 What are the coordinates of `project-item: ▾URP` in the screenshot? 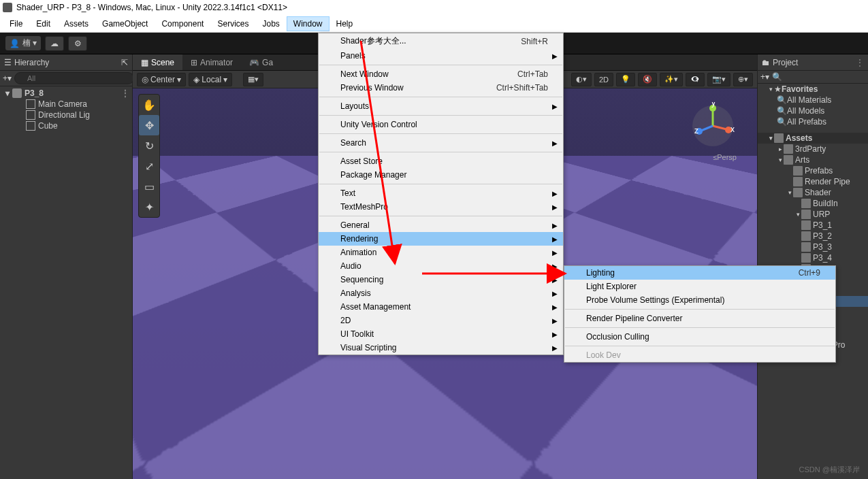 It's located at (813, 214).